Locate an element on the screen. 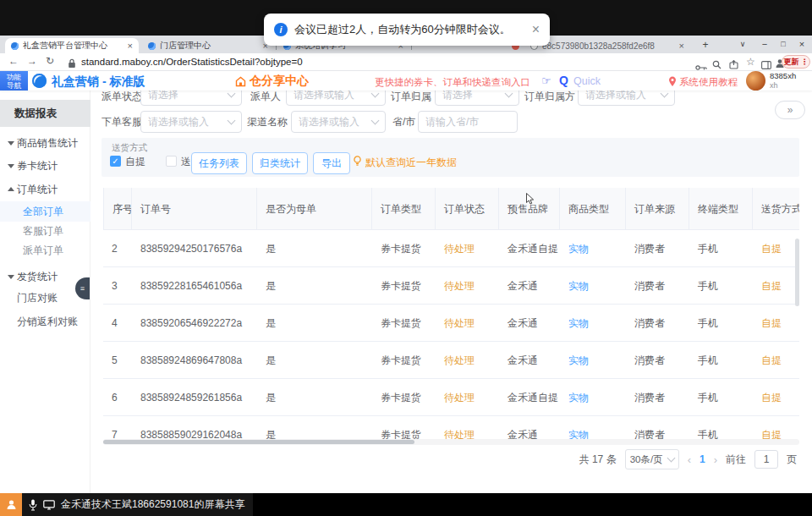 Image resolution: width=812 pixels, height=516 pixels. filter-input: 请输入省/市 is located at coordinates (468, 122).